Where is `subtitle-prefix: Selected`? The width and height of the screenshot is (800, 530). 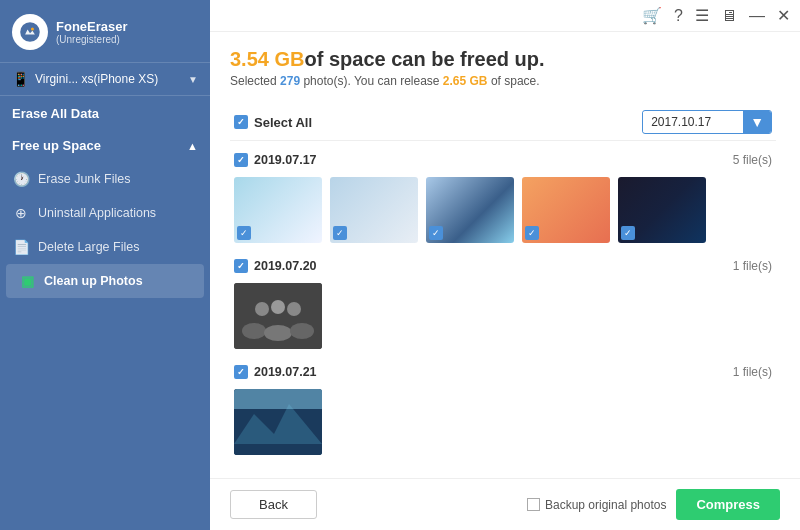 subtitle-prefix: Selected is located at coordinates (255, 81).